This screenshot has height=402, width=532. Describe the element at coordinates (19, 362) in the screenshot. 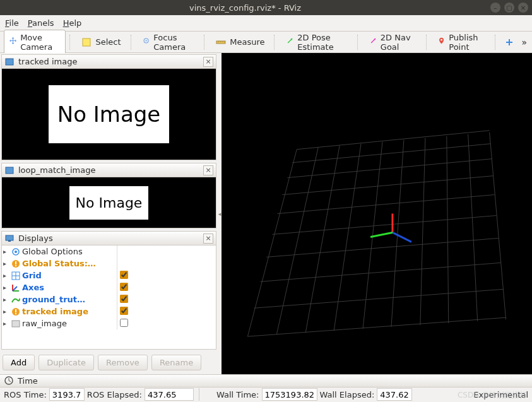

I see `add-button: Add` at that location.